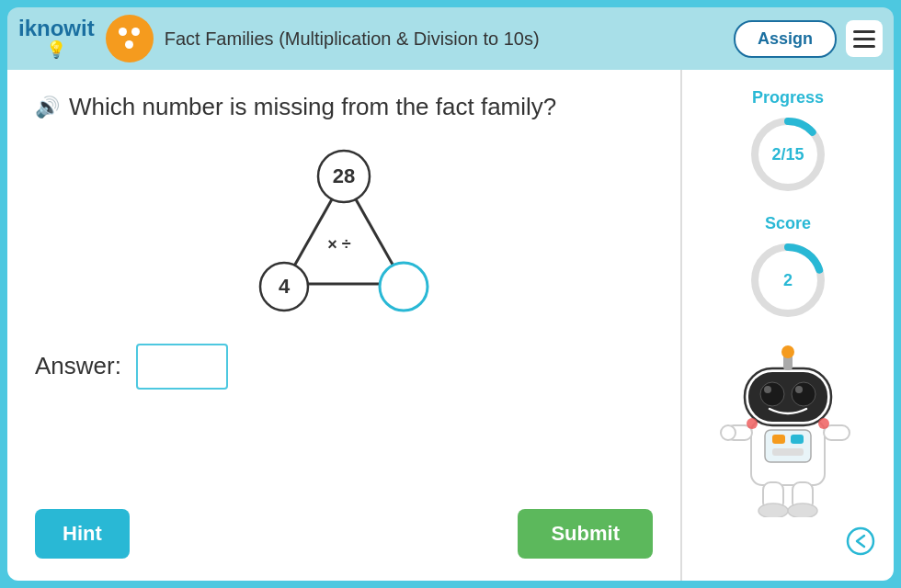 The image size is (901, 588). Describe the element at coordinates (130, 39) in the screenshot. I see `lesson-icon` at that location.